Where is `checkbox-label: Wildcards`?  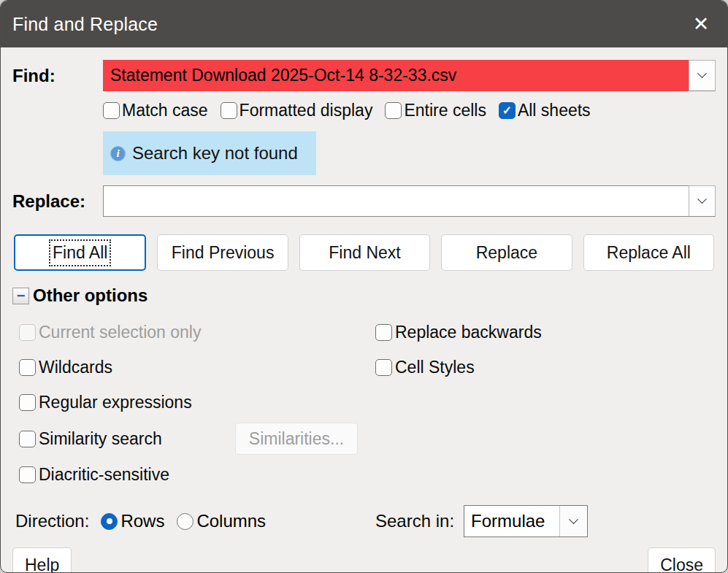
checkbox-label: Wildcards is located at coordinates (76, 368).